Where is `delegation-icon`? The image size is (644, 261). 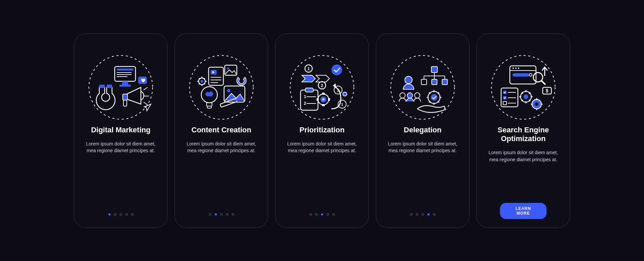
delegation-icon is located at coordinates (423, 87).